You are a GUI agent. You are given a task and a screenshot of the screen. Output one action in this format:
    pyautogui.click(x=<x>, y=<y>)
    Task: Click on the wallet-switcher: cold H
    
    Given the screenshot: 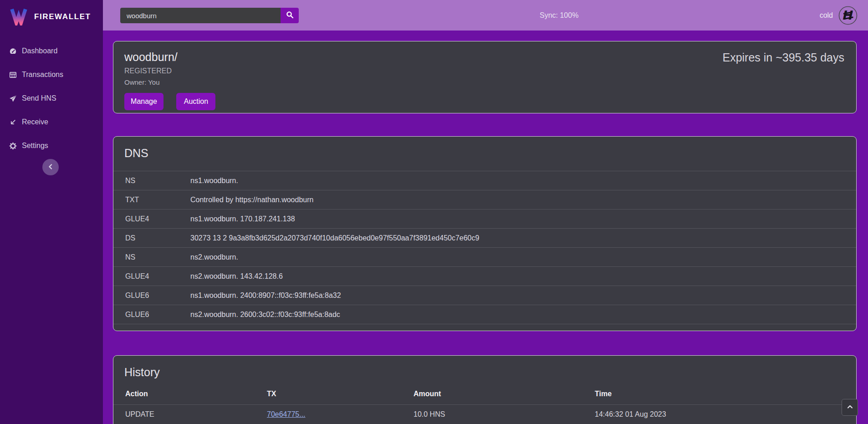 What is the action you would take?
    pyautogui.click(x=839, y=15)
    